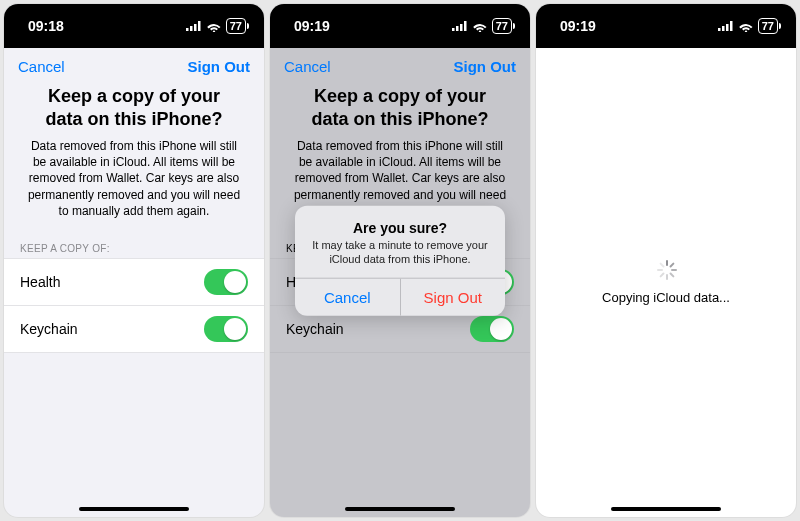 Image resolution: width=800 pixels, height=521 pixels. I want to click on spinner-icon, so click(666, 270).